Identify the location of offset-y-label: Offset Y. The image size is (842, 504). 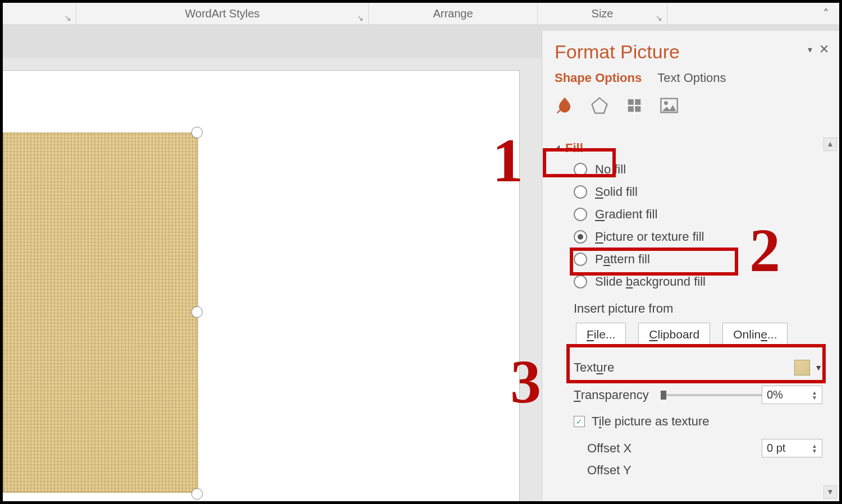
(698, 470).